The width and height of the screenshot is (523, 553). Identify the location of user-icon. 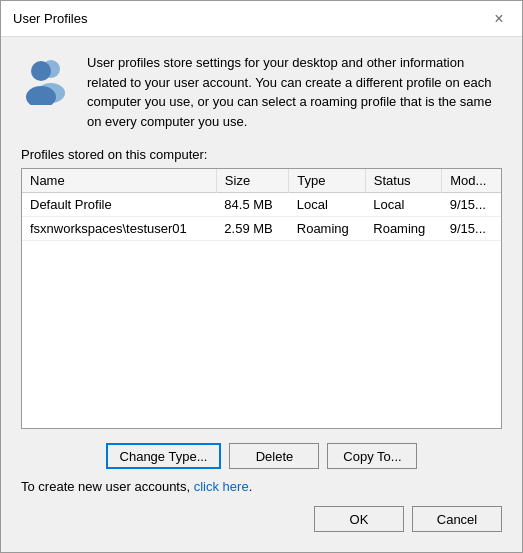
(47, 79).